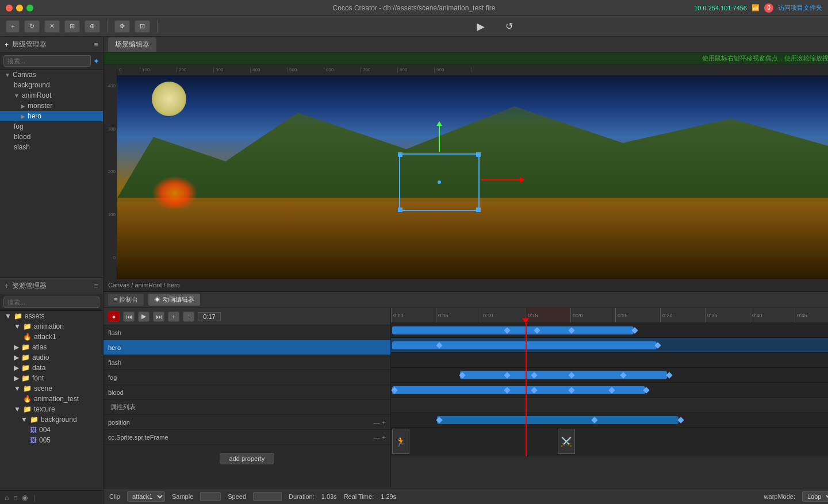  What do you see at coordinates (52, 147) in the screenshot?
I see `tree-item-slash: slash` at bounding box center [52, 147].